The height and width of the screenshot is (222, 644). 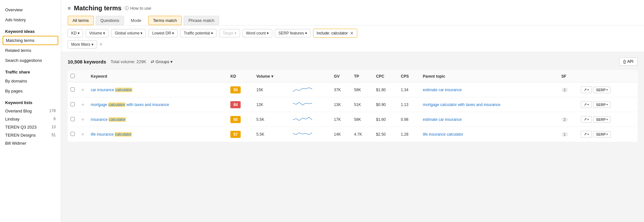 What do you see at coordinates (153, 62) in the screenshot?
I see `groups-icon: ⇄` at bounding box center [153, 62].